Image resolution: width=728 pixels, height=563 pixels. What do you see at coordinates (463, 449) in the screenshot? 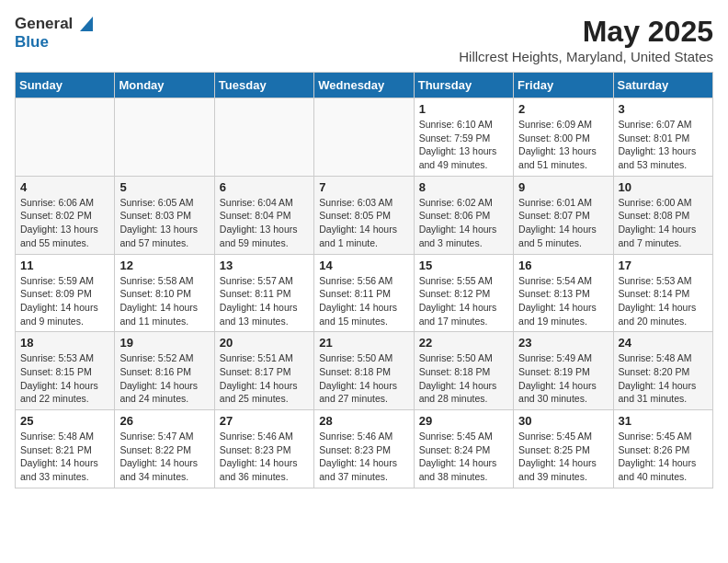
I see `table-row: 29Sunrise: 5:45 AM Sunset: 8:24 PM Dayli…` at bounding box center [463, 449].